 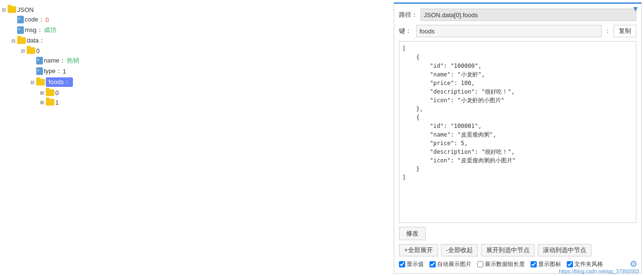 I want to click on scroll-selected-button: 滚动到选中节点, so click(x=564, y=250).